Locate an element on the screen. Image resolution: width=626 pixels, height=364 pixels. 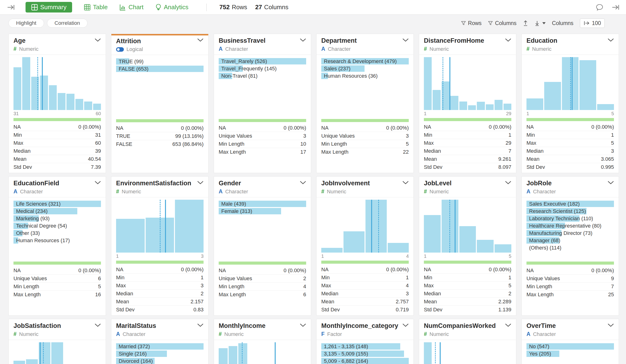
column-card-MonthlyIncome_category: MonthlyIncome_categoryFFactor1,261 - 3,1… is located at coordinates (365, 341).